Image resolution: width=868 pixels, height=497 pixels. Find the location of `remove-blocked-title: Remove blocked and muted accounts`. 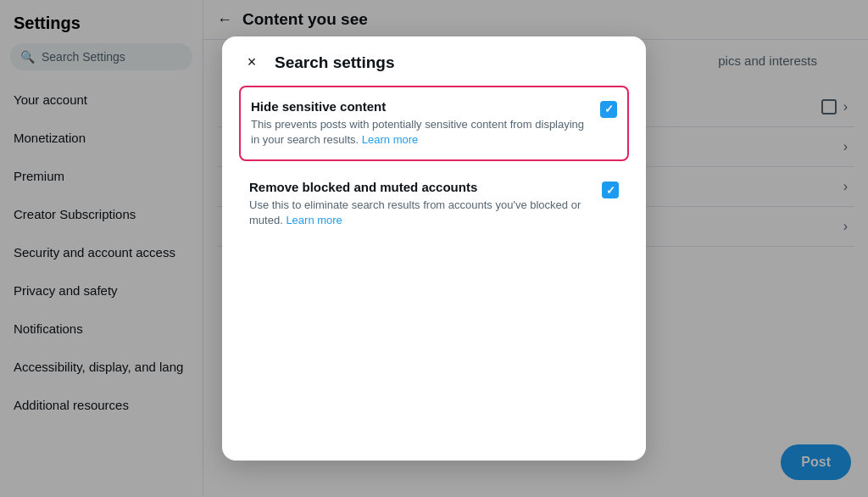

remove-blocked-title: Remove blocked and muted accounts is located at coordinates (420, 187).